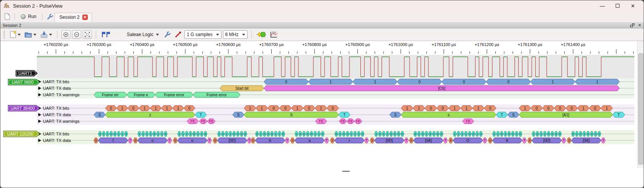 This screenshot has height=188, width=644. What do you see at coordinates (271, 45) in the screenshot?
I see `annotation-label: +1760700 µs` at bounding box center [271, 45].